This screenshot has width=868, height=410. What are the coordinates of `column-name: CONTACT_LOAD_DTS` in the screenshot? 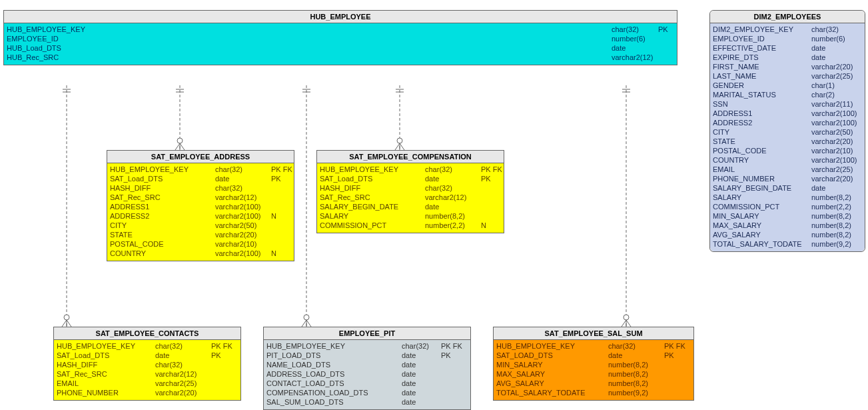 It's located at (332, 383).